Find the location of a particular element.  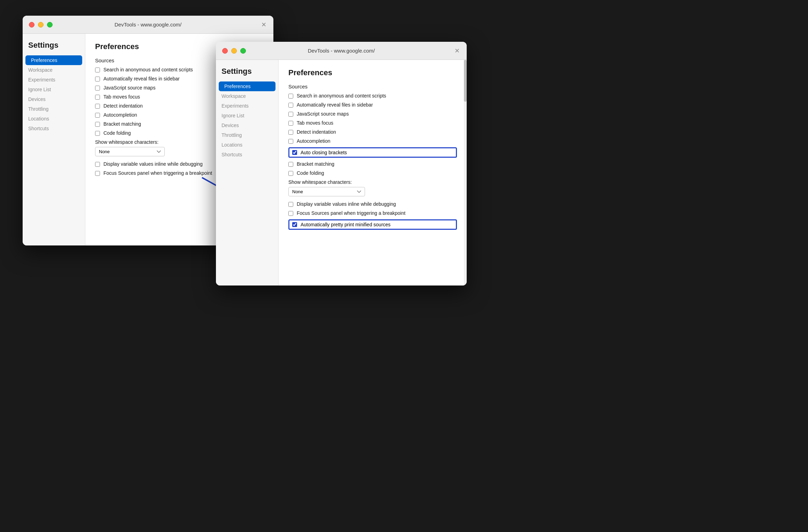

sidebar-2: Settings Preferences Workspace Experimen… is located at coordinates (247, 173).